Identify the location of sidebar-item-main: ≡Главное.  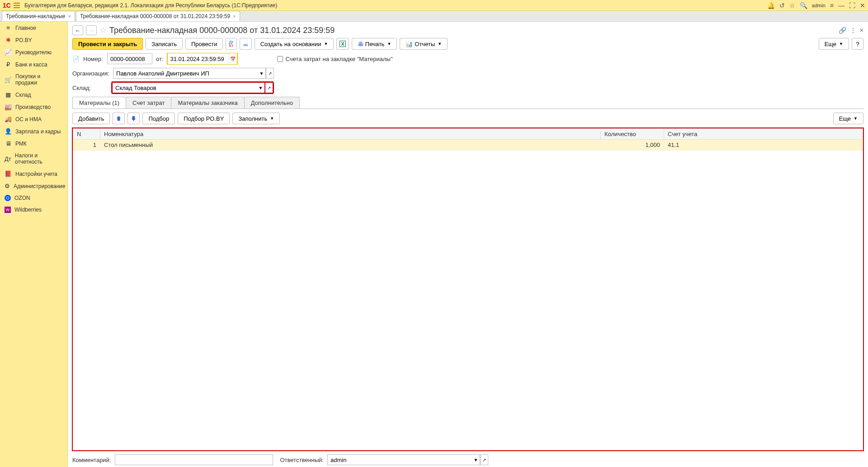
(33, 28).